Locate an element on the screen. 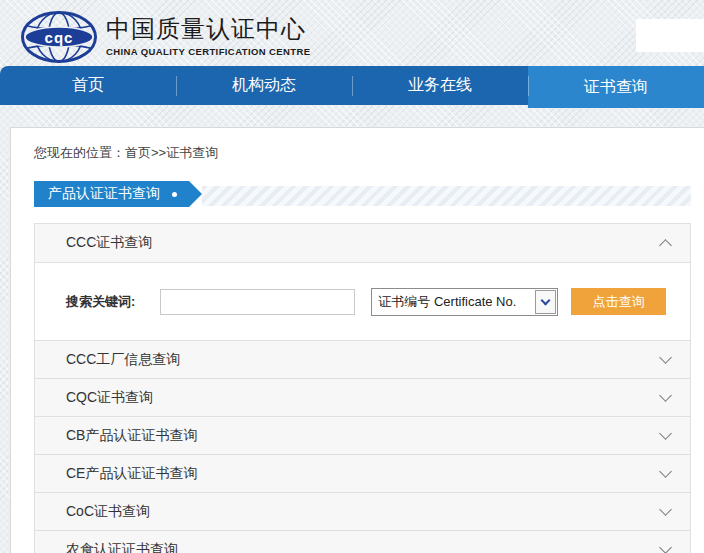  chevron-up-icon is located at coordinates (666, 246).